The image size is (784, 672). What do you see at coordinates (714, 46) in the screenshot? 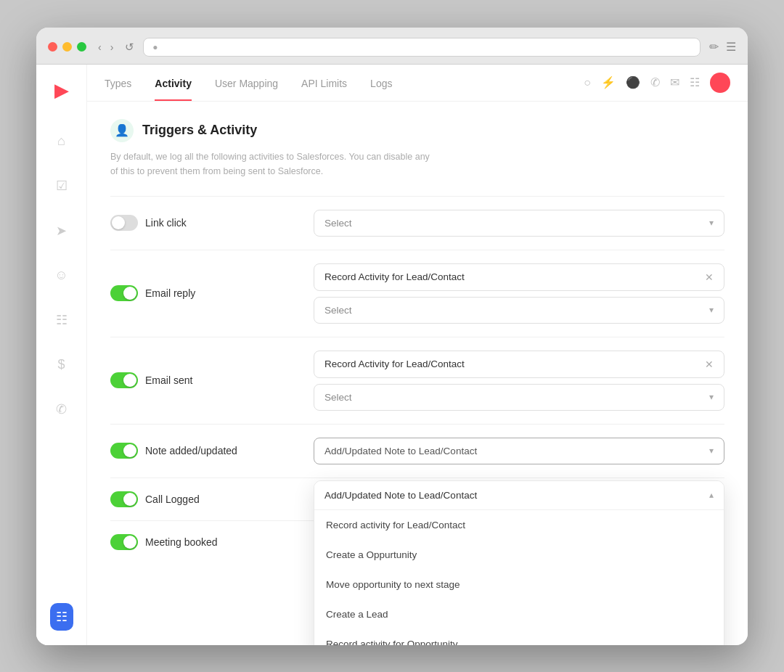
I see `edit-icon: ✏` at bounding box center [714, 46].